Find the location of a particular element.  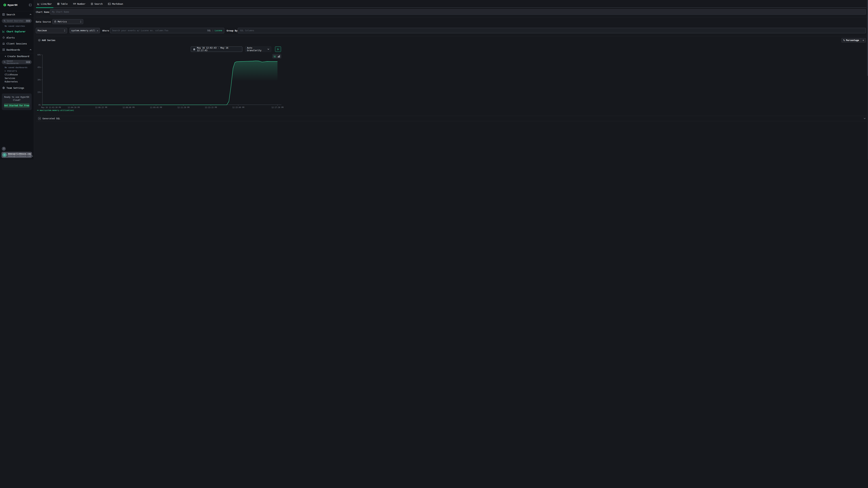

chart-legend: max(system.memory.utilization) is located at coordinates (56, 110).